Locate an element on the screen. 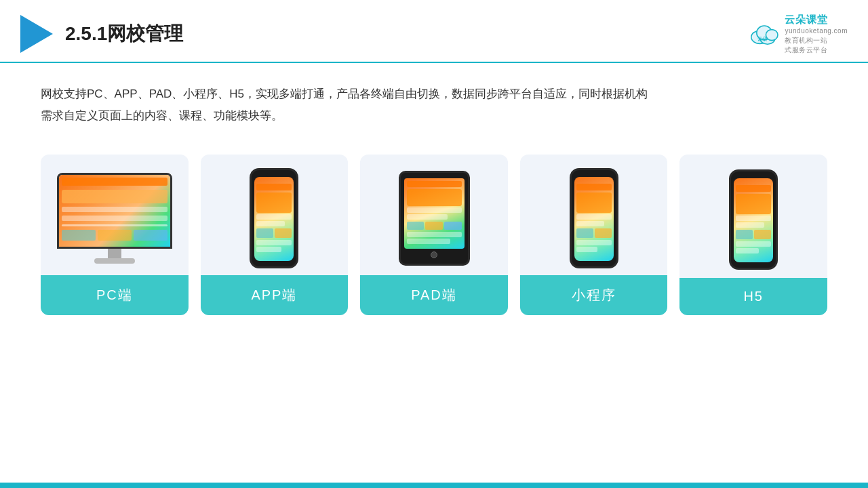  cloud-icon: 云朵 is located at coordinates (764, 34).